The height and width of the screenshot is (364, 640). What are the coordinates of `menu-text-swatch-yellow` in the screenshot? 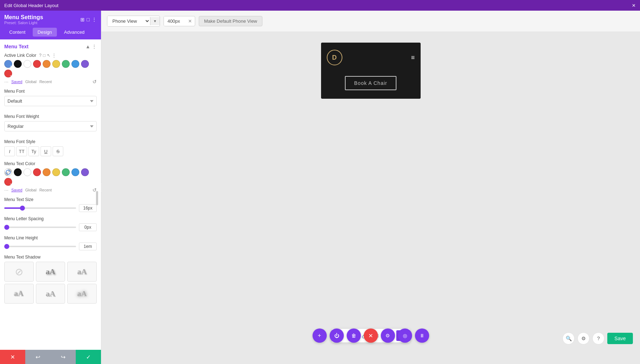 It's located at (56, 172).